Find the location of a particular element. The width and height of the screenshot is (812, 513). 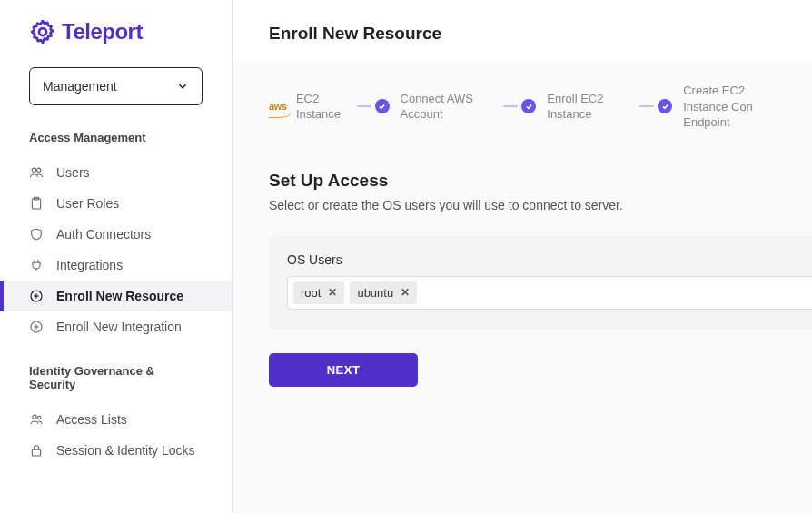

section-igs-label: Identity Governance & Security is located at coordinates (116, 384).